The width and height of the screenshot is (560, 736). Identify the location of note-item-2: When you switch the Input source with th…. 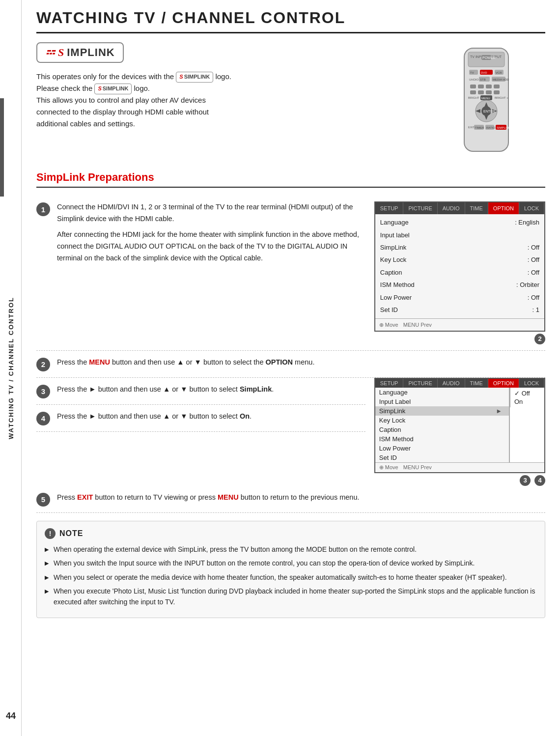
(291, 563).